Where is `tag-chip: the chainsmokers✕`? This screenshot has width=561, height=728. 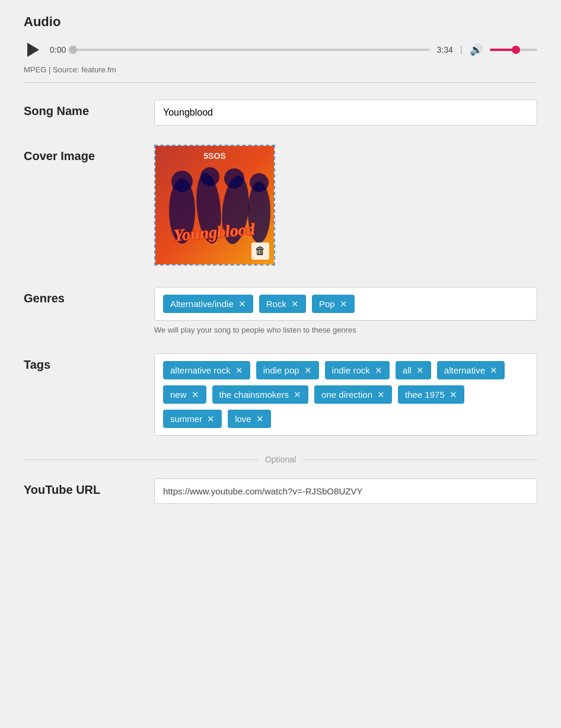
tag-chip: the chainsmokers✕ is located at coordinates (261, 395).